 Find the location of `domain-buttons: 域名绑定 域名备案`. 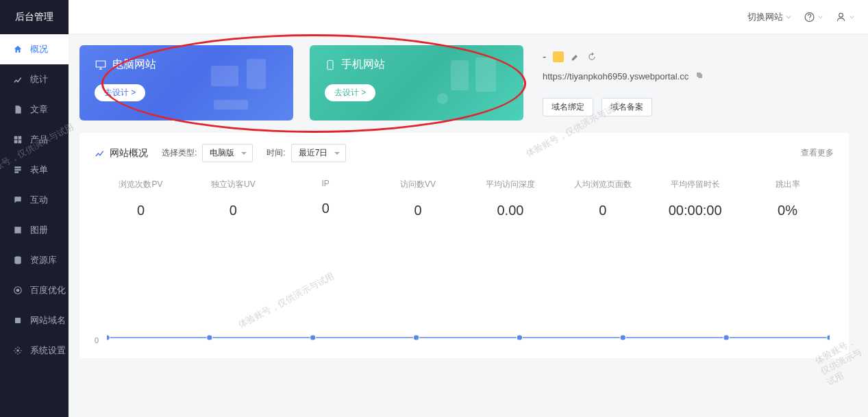

domain-buttons: 域名绑定 域名备案 is located at coordinates (696, 107).